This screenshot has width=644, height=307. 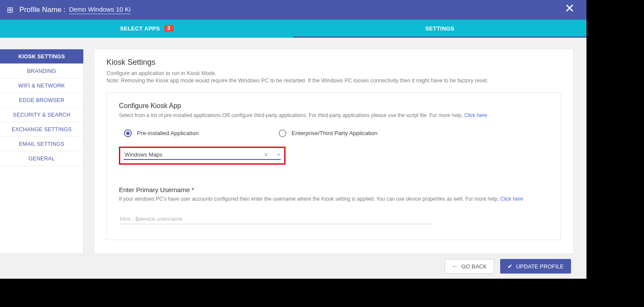 I want to click on sidebar: KIOSK SETTINGS BRANDING WIFI & NETWORK E…, so click(x=42, y=151).